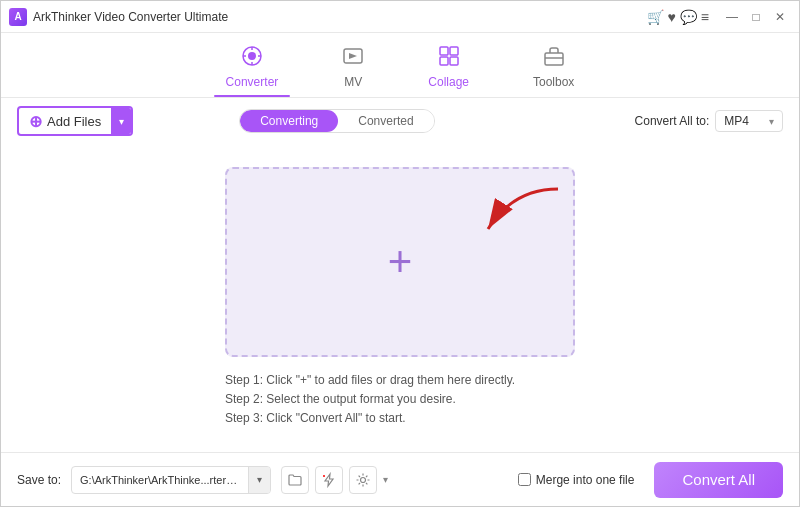 This screenshot has height=507, width=800. Describe the element at coordinates (400, 17) in the screenshot. I see `title-bar: A ArkThinker Video Converter Ultimate 🛒 …` at that location.